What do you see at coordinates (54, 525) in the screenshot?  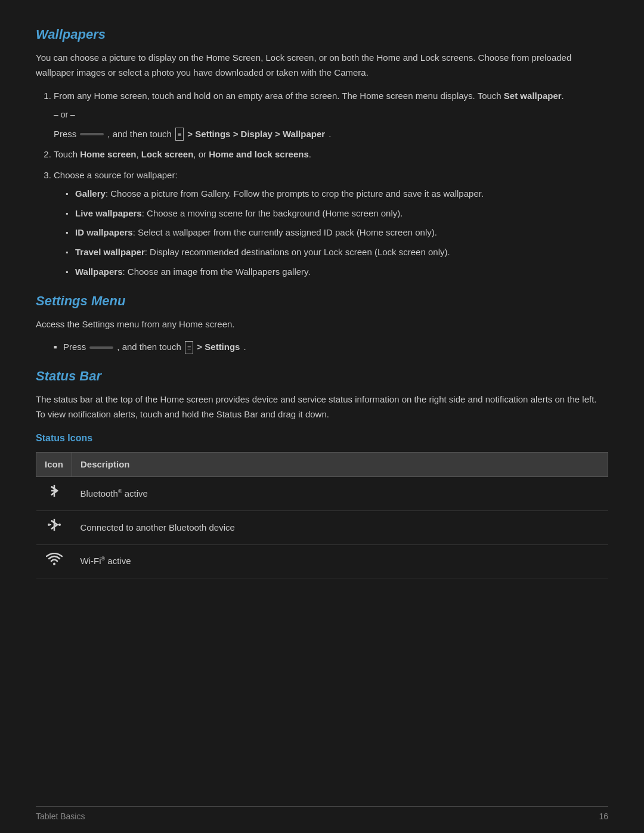 I see `bluetooth-connected-icon` at bounding box center [54, 525].